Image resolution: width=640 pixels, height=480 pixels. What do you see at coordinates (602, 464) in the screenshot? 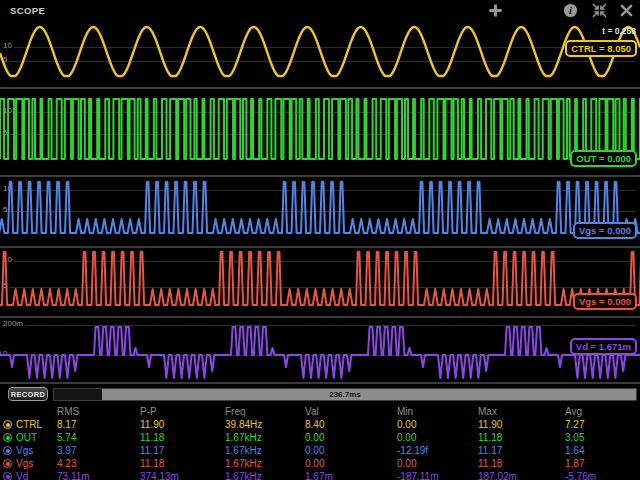
I see `measurement-value: 1.87` at bounding box center [602, 464].